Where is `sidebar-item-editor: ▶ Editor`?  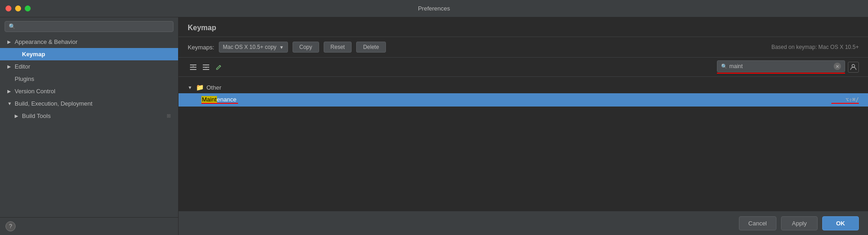
sidebar-item-editor: ▶ Editor is located at coordinates (89, 67).